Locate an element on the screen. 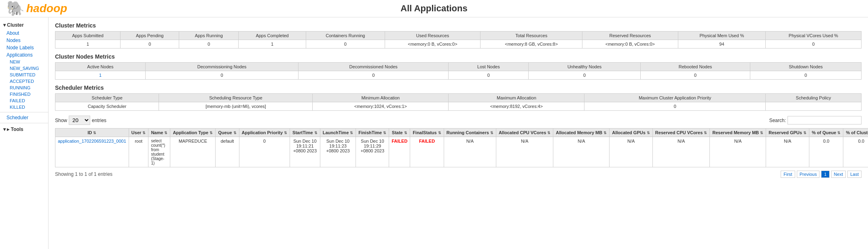 The height and width of the screenshot is (249, 868). val-active-nodes: 1 is located at coordinates (100, 75).